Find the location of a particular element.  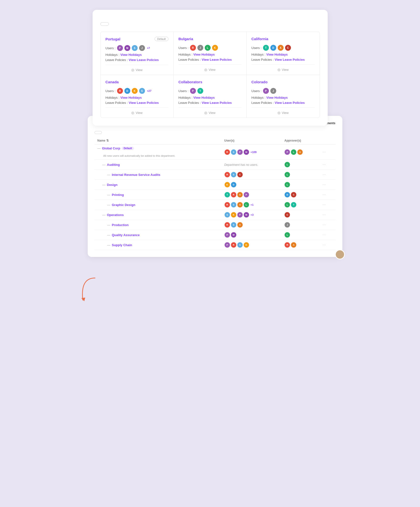

approvers-cell: C is located at coordinates (300, 215).